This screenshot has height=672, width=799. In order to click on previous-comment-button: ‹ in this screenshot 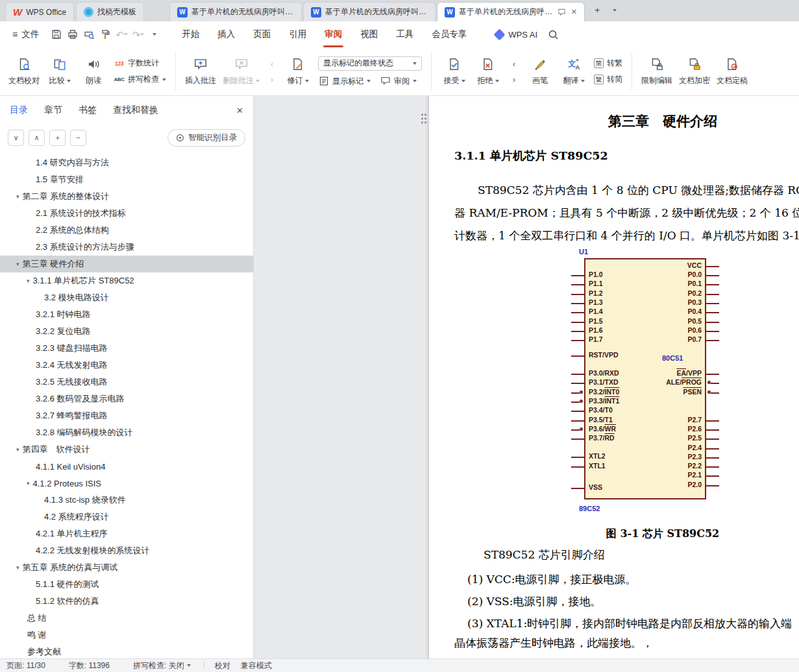, I will do `click(272, 64)`.